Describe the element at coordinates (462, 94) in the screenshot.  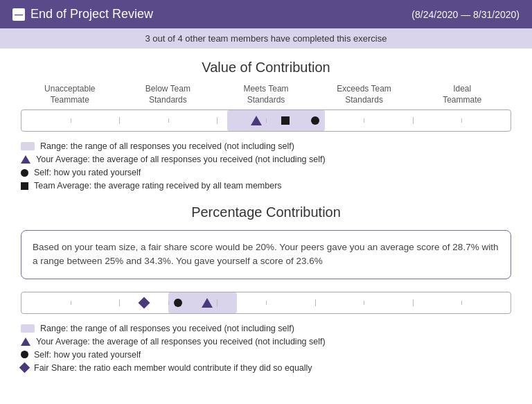
I see `scale-label-ideal: Ideal Teammate` at that location.